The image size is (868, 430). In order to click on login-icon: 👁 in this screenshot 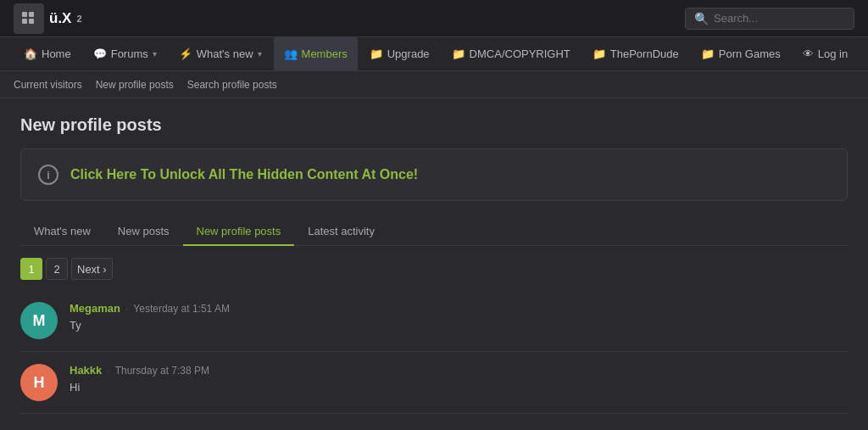, I will do `click(809, 54)`.